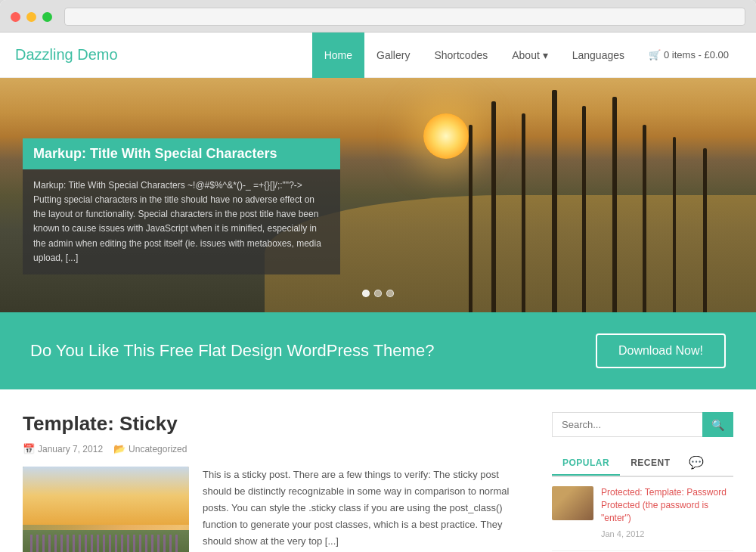  Describe the element at coordinates (643, 482) in the screenshot. I see `sidebar: 🔍 POPULAR RECENT 💬 Protected: Template: …` at that location.